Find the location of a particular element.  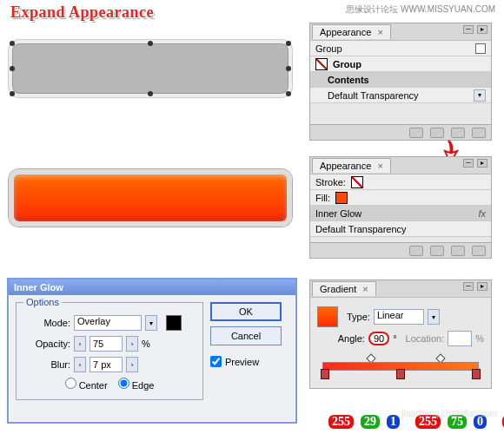

opacity-label: Opacity: is located at coordinates (48, 344).